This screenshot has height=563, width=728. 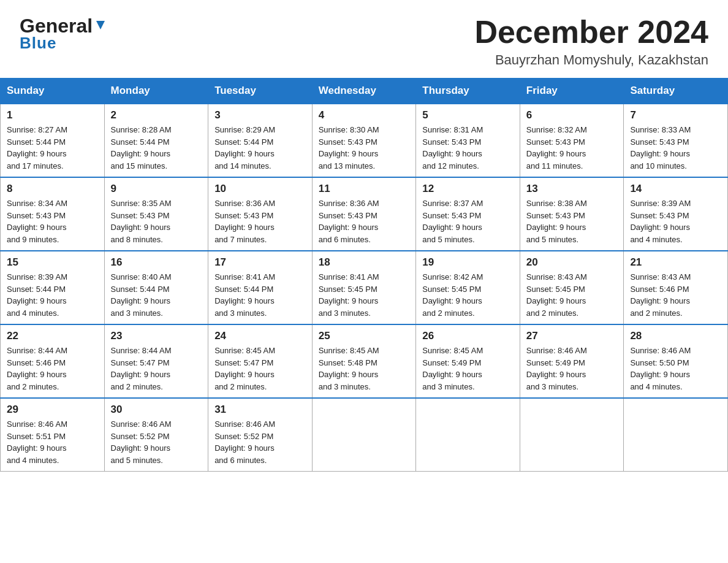 I want to click on day-number: 2, so click(x=157, y=115).